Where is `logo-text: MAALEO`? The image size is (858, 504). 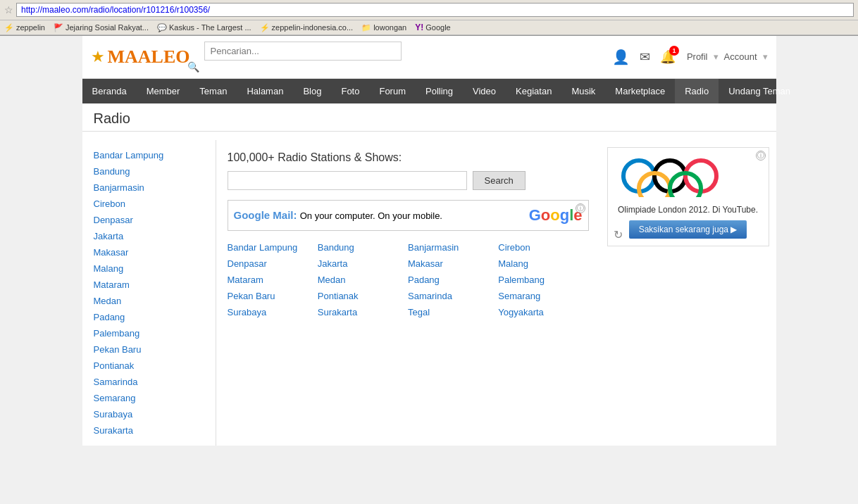
logo-text: MAALEO is located at coordinates (149, 57).